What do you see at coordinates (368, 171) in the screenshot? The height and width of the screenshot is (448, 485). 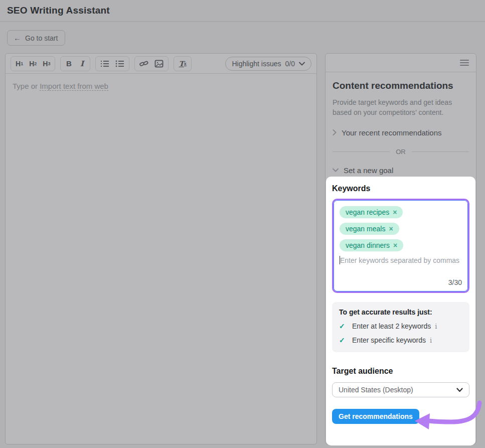 I see `set-new-goal-label: Set a new goal` at bounding box center [368, 171].